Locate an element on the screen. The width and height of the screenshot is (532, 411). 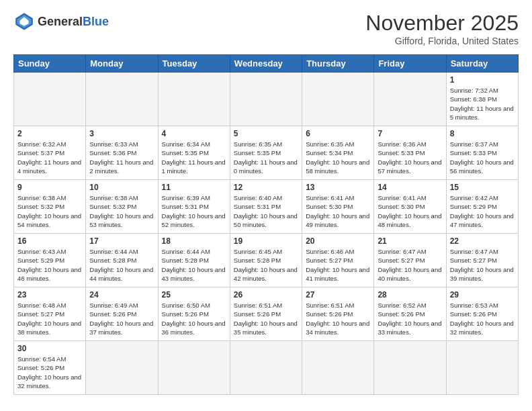
calendar-week-row: 16Sunrise: 6:43 AM Sunset: 5:29 PM Dayli… is located at coordinates (266, 261).